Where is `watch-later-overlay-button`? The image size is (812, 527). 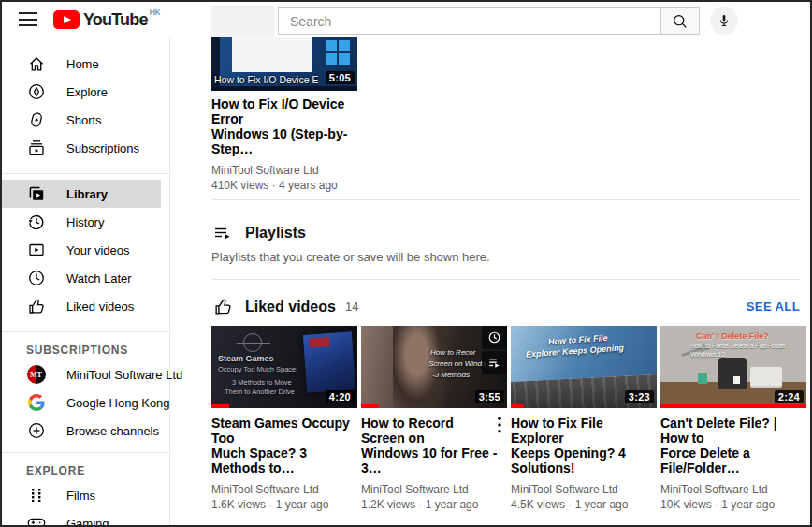 watch-later-overlay-button is located at coordinates (494, 337).